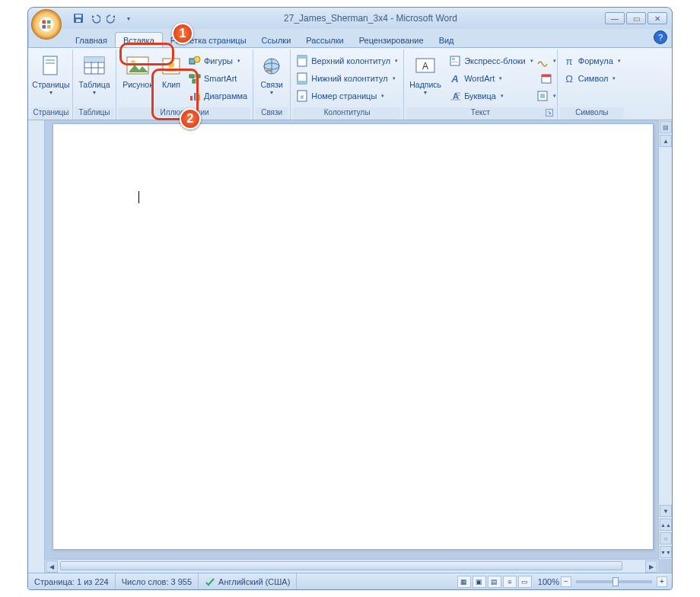  Describe the element at coordinates (272, 78) in the screenshot. I see `links-button: Связи ▾` at that location.